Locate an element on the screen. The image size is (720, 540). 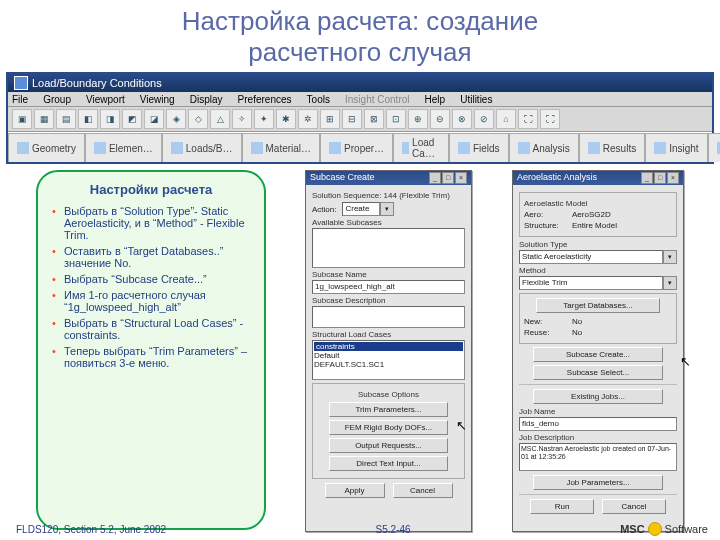
tb-icon: ◪ is located at coordinates (154, 119).